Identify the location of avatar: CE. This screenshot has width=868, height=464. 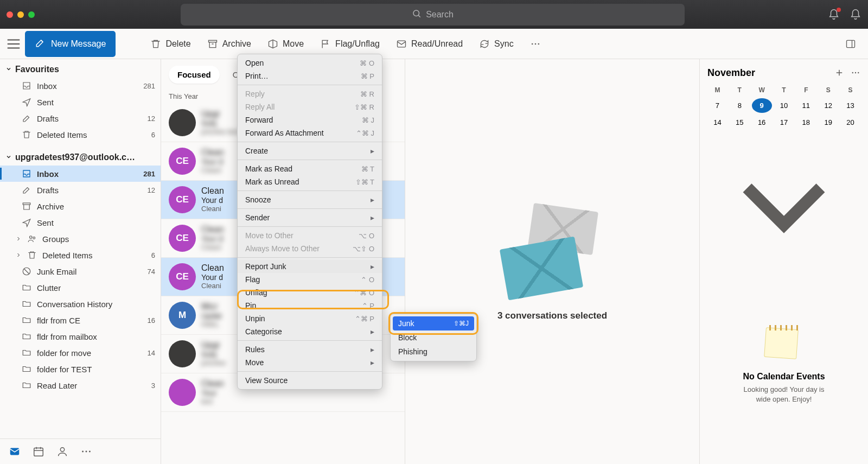
(182, 161).